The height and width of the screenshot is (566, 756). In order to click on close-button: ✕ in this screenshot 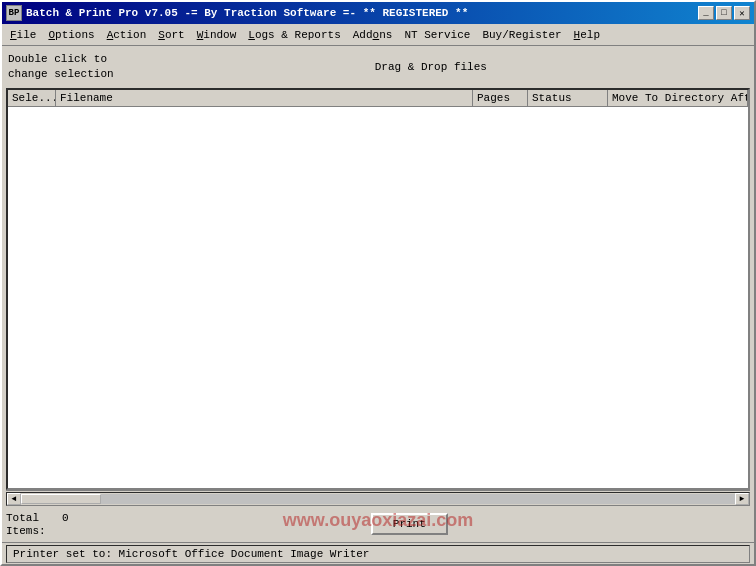, I will do `click(742, 13)`.